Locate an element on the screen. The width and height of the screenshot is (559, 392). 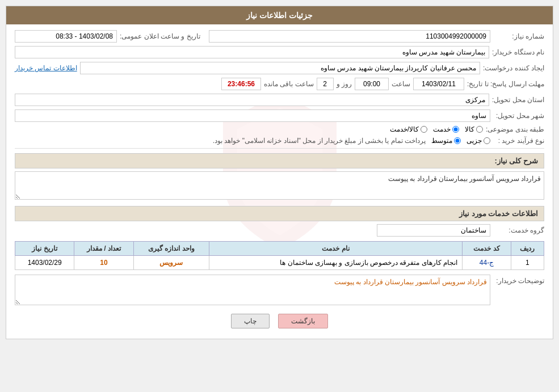
category-label: طبقه بندی موضوعی: is located at coordinates (515, 129).